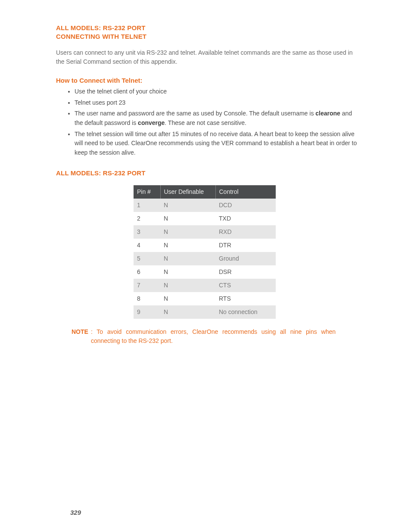  Describe the element at coordinates (147, 219) in the screenshot. I see `cell-pin: 2` at that location.